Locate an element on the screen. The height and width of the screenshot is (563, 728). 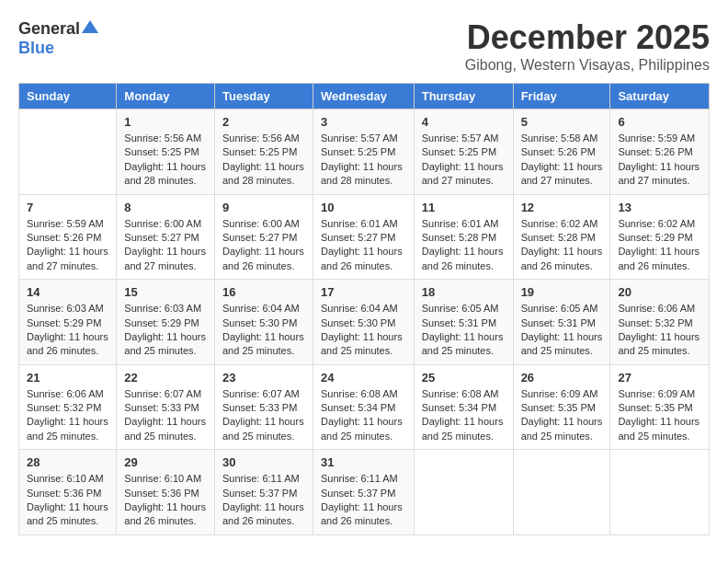
calendar-cell: 17Sunrise: 6:04 AM Sunset: 5:30 PM Dayli… is located at coordinates (363, 322).